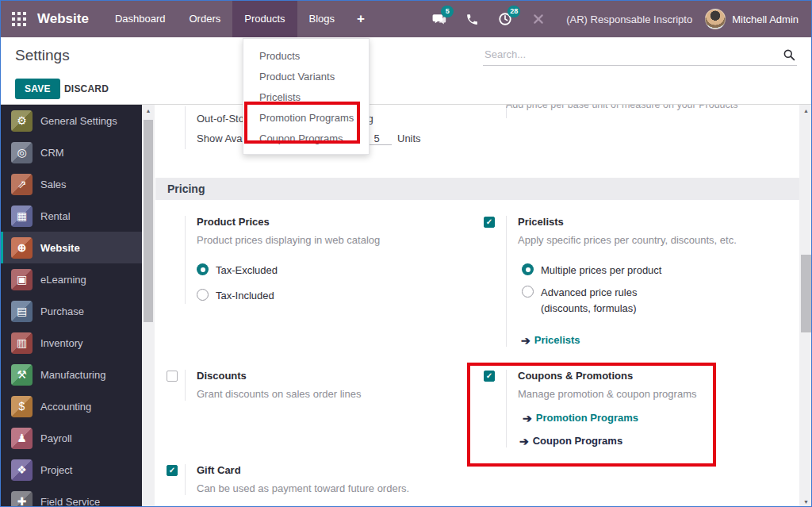 The height and width of the screenshot is (507, 812). What do you see at coordinates (647, 240) in the screenshot?
I see `pricelists-desc: Apply specific prices per country, disco…` at bounding box center [647, 240].